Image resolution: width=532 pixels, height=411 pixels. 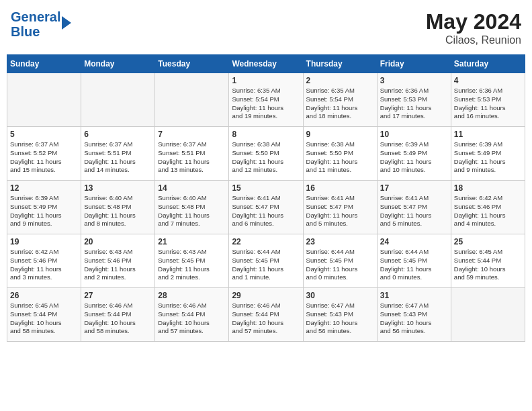 What do you see at coordinates (118, 134) in the screenshot?
I see `day-number: 6` at bounding box center [118, 134].